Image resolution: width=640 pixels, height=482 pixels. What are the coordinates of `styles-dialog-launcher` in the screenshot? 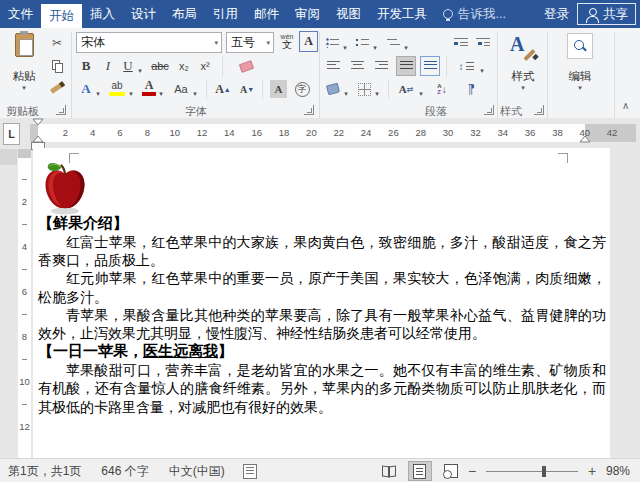 It's located at (539, 110).